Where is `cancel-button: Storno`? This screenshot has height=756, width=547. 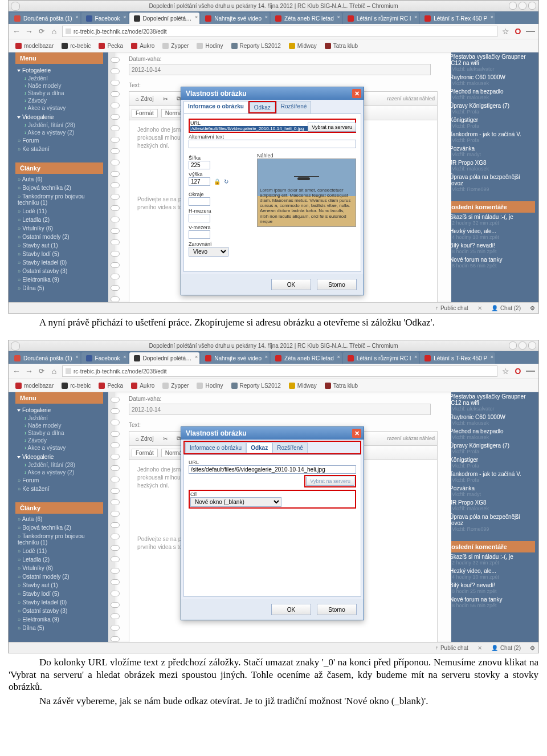
cancel-button: Storno is located at coordinates (337, 609).